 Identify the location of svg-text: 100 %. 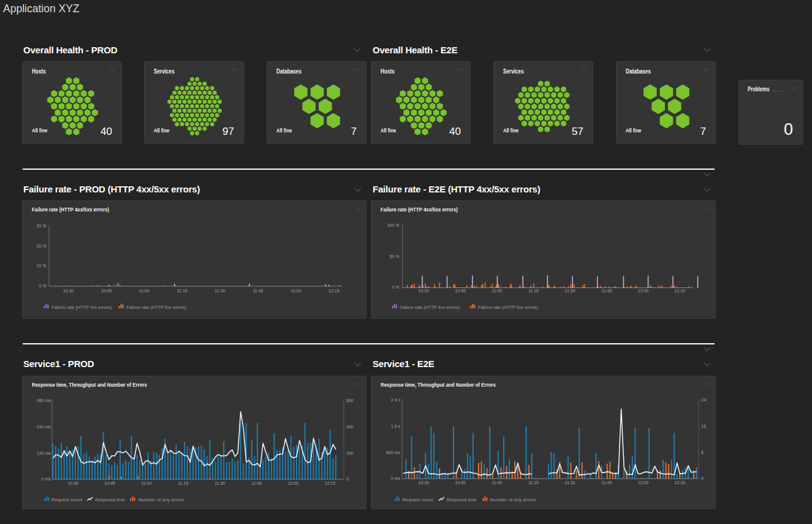
(393, 226).